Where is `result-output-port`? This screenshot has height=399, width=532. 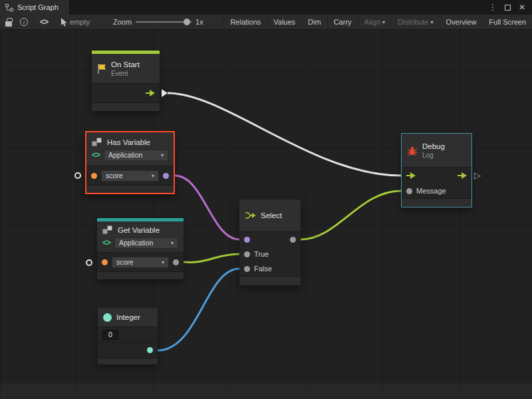 result-output-port is located at coordinates (166, 176).